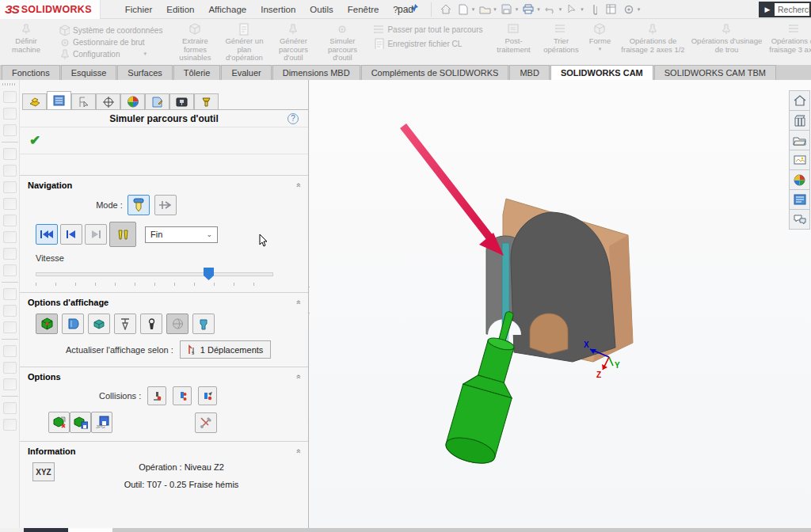 The width and height of the screenshot is (811, 532). Describe the element at coordinates (342, 42) in the screenshot. I see `ribbon-simuler-parcours-button: Simuler parcours d'outil` at that location.